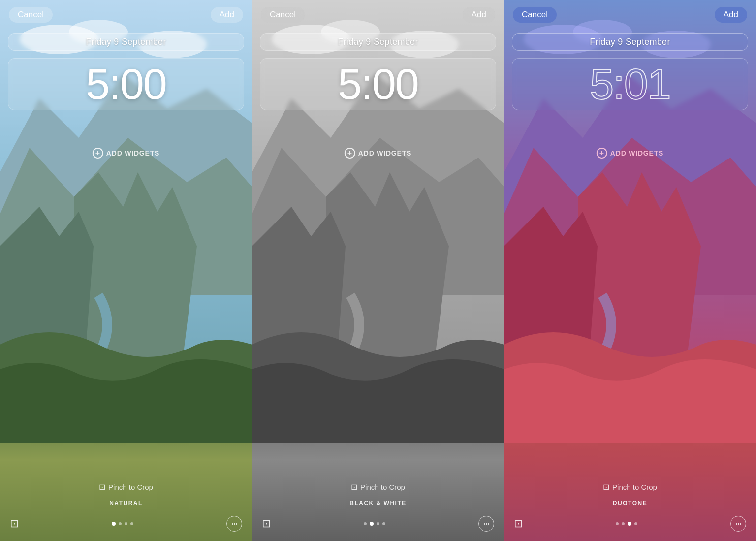 The width and height of the screenshot is (756, 541). I want to click on add-button-natural: Add, so click(227, 15).